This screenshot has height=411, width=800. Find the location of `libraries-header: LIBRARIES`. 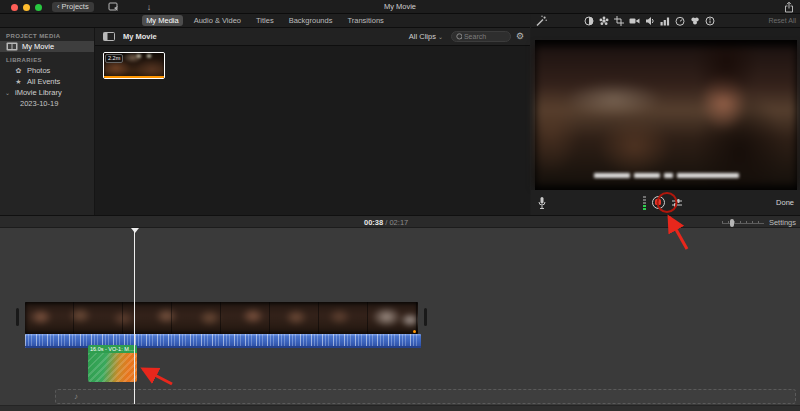

libraries-header: LIBRARIES is located at coordinates (47, 58).